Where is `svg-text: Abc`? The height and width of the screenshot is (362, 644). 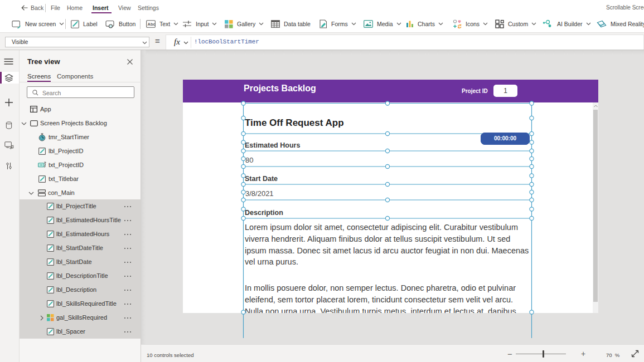
svg-text: Abc is located at coordinates (152, 25).